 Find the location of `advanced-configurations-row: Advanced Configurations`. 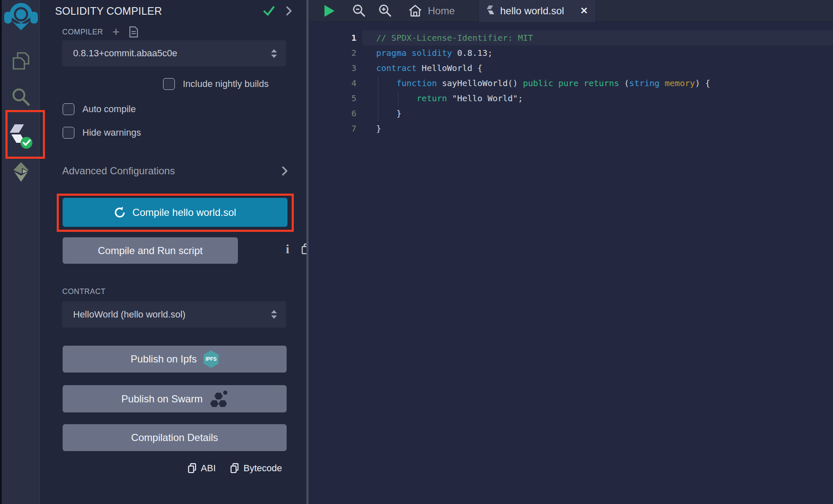

advanced-configurations-row: Advanced Configurations is located at coordinates (175, 171).